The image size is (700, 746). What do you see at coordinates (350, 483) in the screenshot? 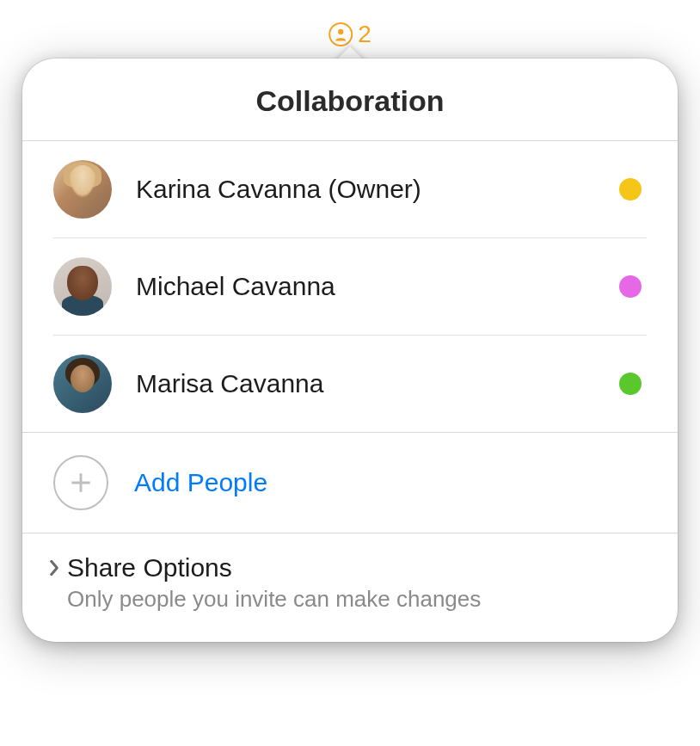
I see `add-people-button: Add People` at bounding box center [350, 483].